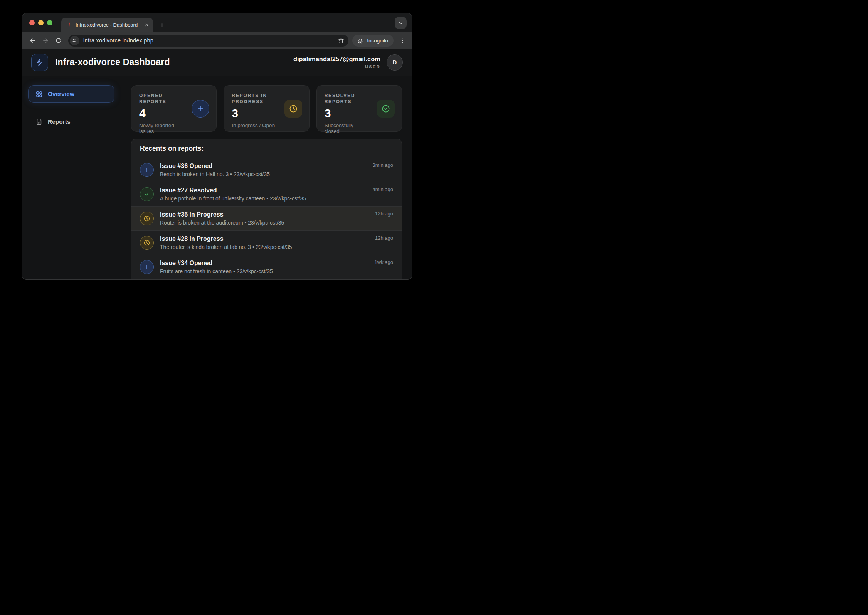  What do you see at coordinates (161, 113) in the screenshot?
I see `stat-value: 4` at bounding box center [161, 113].